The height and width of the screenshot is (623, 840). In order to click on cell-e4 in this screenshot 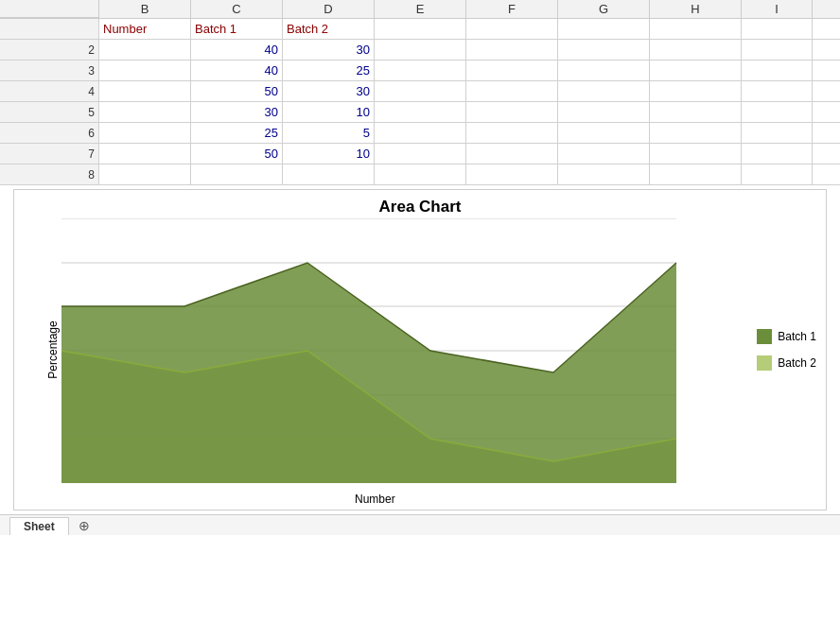, I will do `click(420, 91)`.